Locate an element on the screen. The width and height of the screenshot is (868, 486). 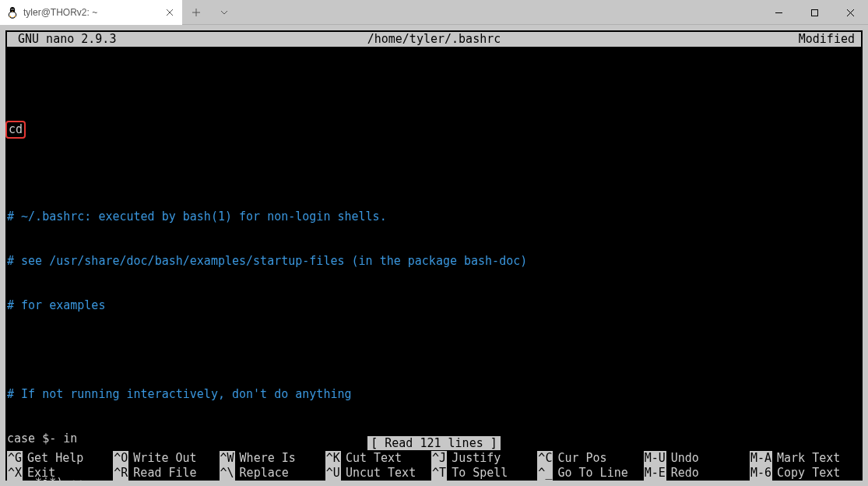
shortcut-justify: ^JJustify is located at coordinates (484, 458).